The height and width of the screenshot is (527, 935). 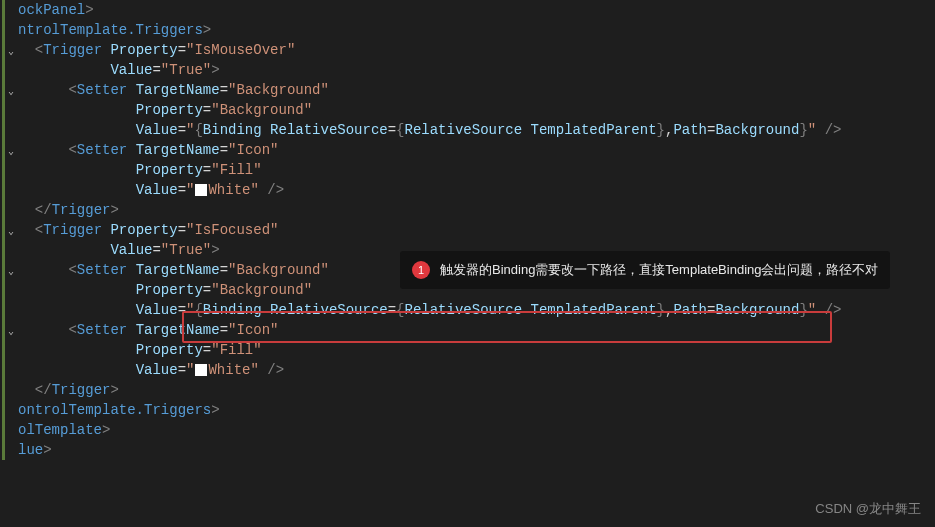 What do you see at coordinates (468, 410) in the screenshot?
I see `code-line: ontrolTemplate.Triggers>` at bounding box center [468, 410].